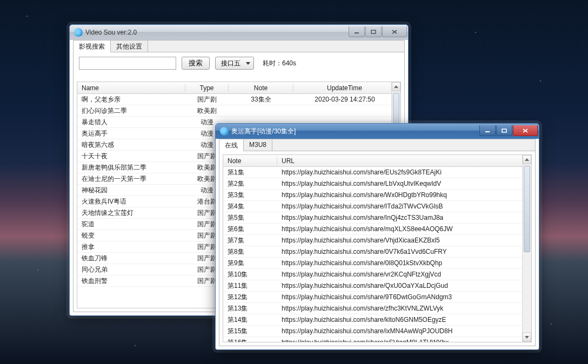 The image size is (588, 364). Describe the element at coordinates (377, 173) in the screenshot. I see `table-row: 第1集https://play.huizhicaishui.com/share/…` at that location.